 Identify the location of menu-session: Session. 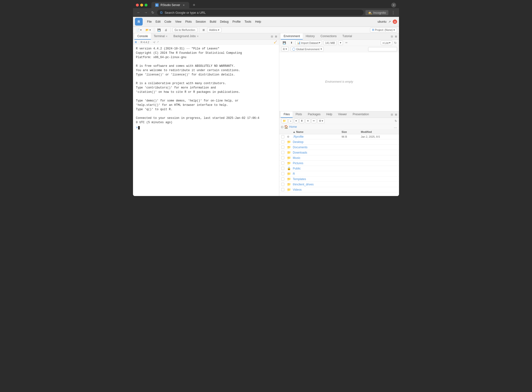
(201, 22).